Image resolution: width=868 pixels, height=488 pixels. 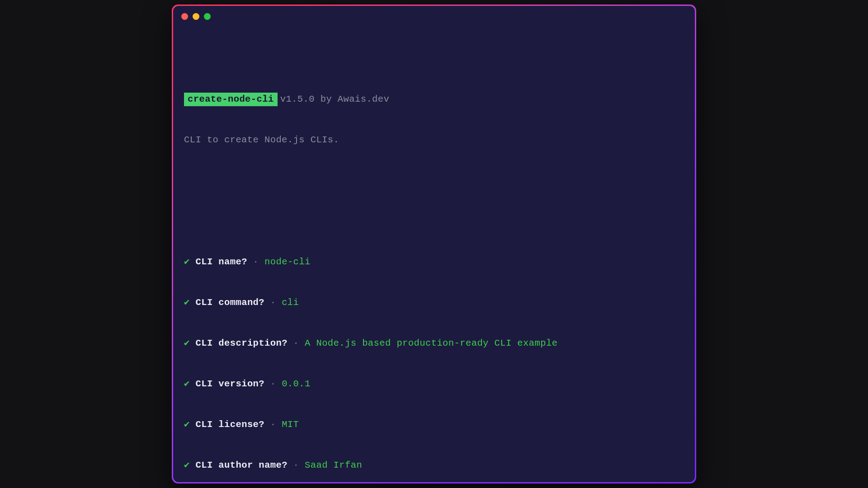 I want to click on prompt-label: CLI version?, so click(x=230, y=384).